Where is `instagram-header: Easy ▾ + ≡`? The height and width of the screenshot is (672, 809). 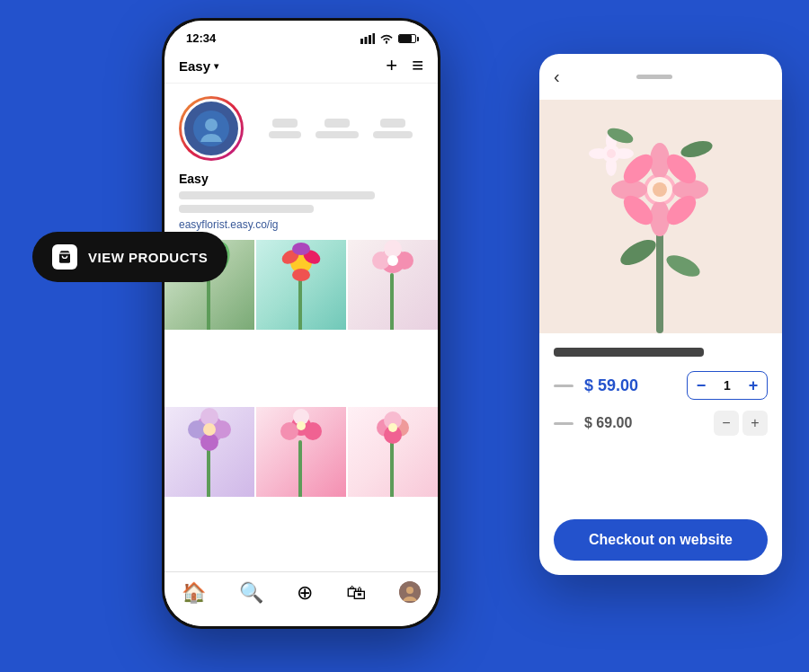
instagram-header: Easy ▾ + ≡ is located at coordinates (301, 66).